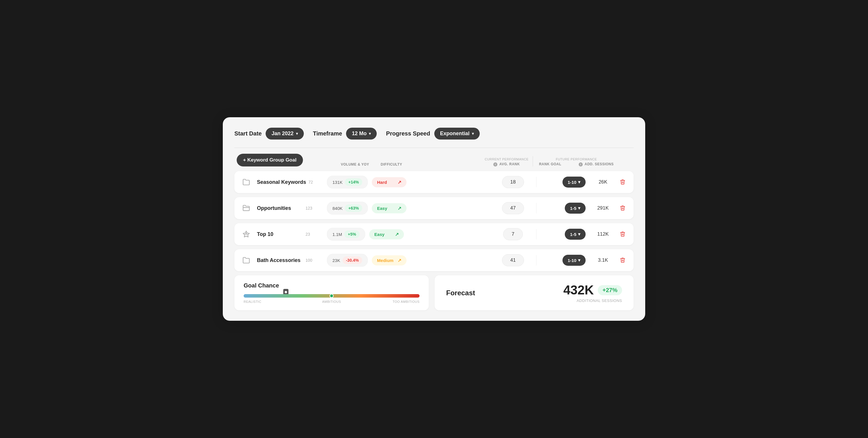 The image size is (868, 438). I want to click on realistic-label: REALISTIC, so click(252, 301).